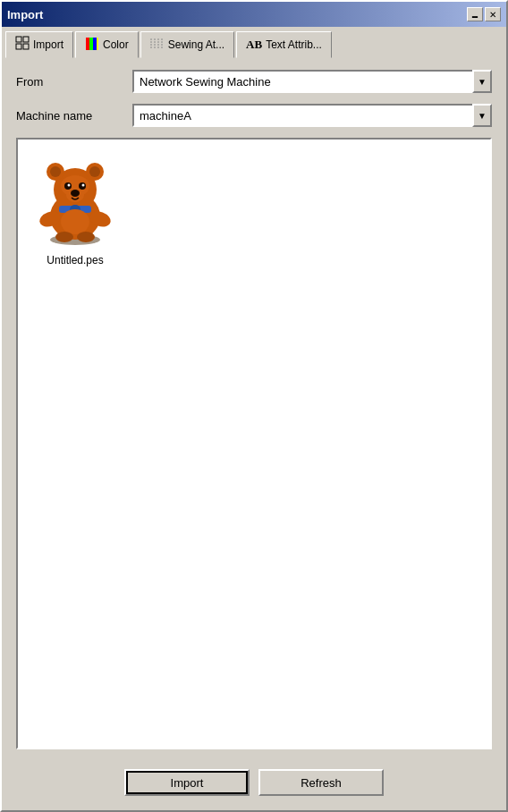 This screenshot has height=812, width=508. What do you see at coordinates (254, 115) in the screenshot?
I see `machine-name-row: Machine name machineA ▼` at bounding box center [254, 115].